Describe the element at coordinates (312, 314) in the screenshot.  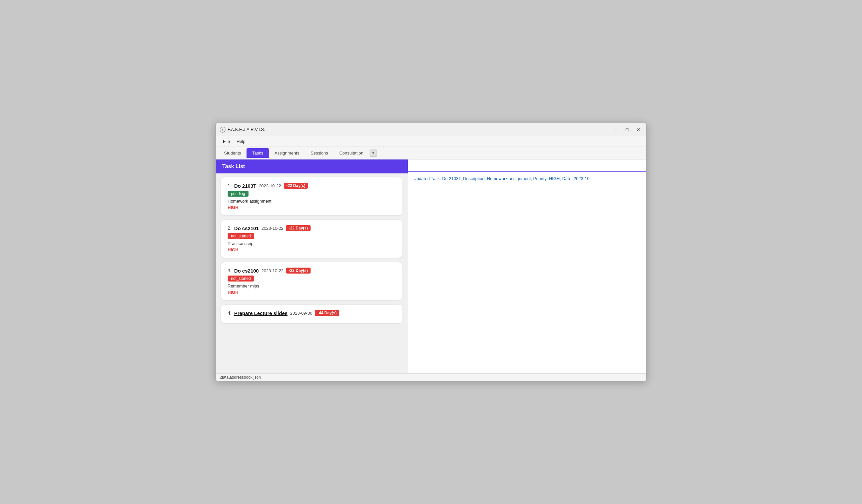
I see `task-card-4: 4. Prepare Lecture slides 2023-09-30 -44…` at that location.